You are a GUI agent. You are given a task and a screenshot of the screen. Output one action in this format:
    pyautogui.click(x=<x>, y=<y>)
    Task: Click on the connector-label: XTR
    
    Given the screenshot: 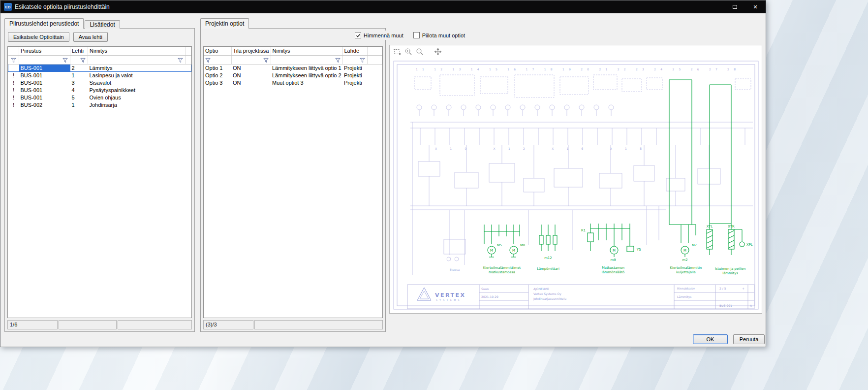 What is the action you would take?
    pyautogui.click(x=731, y=227)
    